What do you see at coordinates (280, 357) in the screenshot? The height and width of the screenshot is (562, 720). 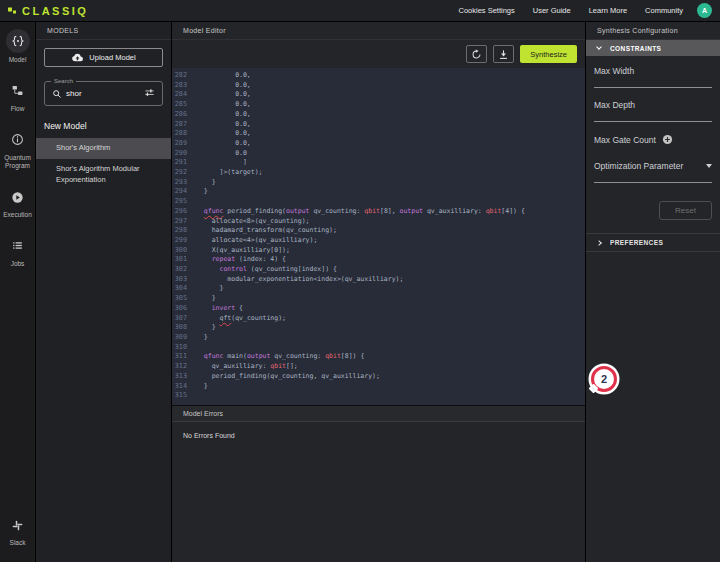 I see `code-text: qfunc main(output qv_counting: qbit[8]) …` at bounding box center [280, 357].